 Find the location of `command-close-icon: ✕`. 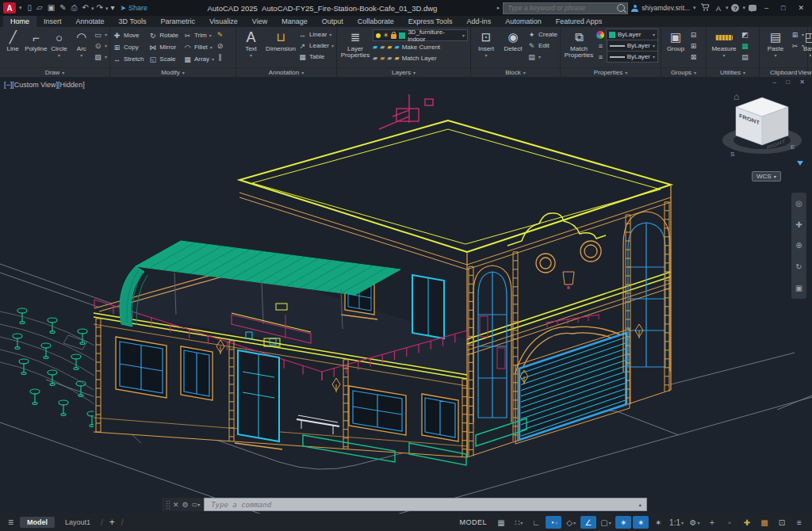

command-close-icon: ✕ is located at coordinates (176, 505).